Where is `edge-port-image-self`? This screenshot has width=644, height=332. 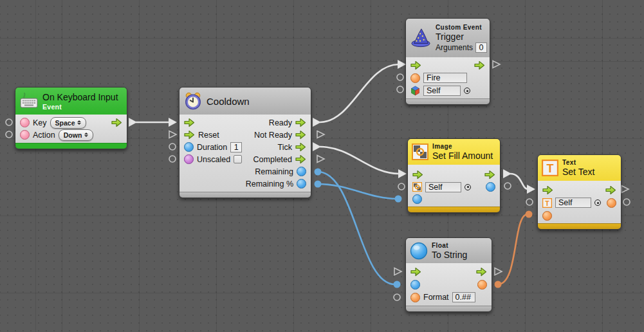 edge-port-image-self is located at coordinates (401, 187).